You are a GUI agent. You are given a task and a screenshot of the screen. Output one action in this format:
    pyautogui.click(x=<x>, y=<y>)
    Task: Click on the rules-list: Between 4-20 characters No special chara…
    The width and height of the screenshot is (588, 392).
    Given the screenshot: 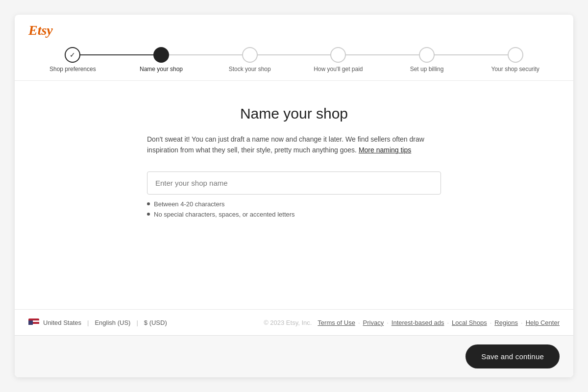 What is the action you would take?
    pyautogui.click(x=294, y=209)
    